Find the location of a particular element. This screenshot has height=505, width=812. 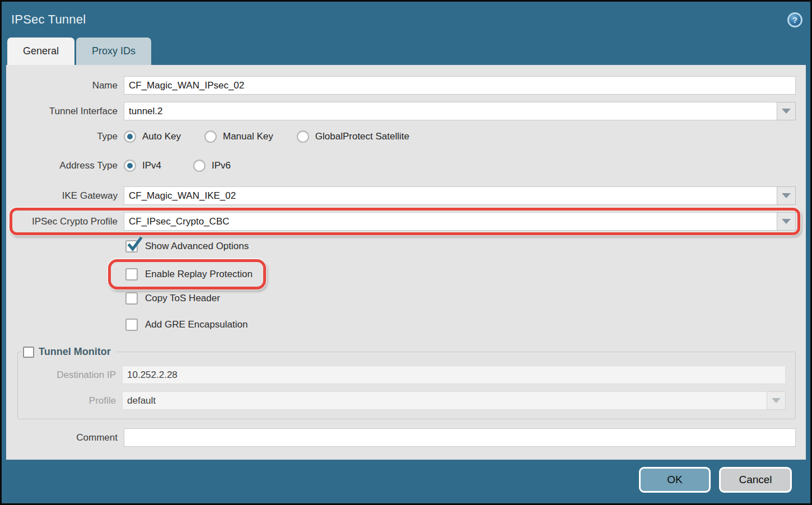

name-label: Name is located at coordinates (65, 86).